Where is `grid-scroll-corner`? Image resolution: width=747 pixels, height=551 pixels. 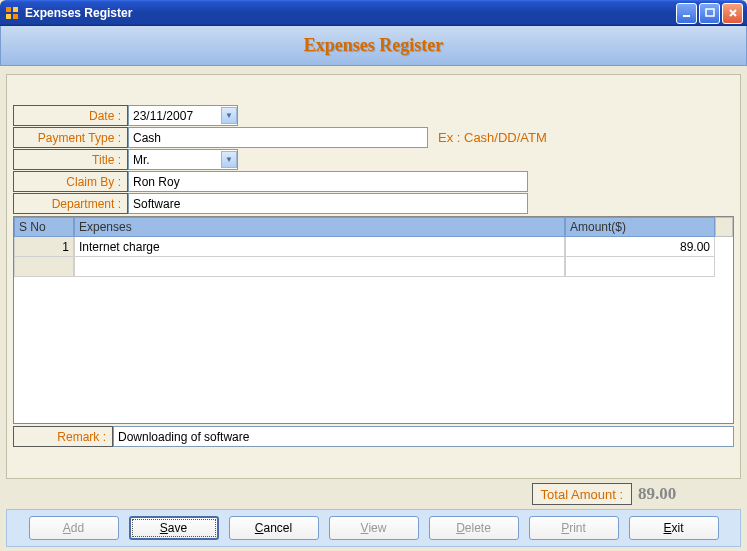 grid-scroll-corner is located at coordinates (724, 227).